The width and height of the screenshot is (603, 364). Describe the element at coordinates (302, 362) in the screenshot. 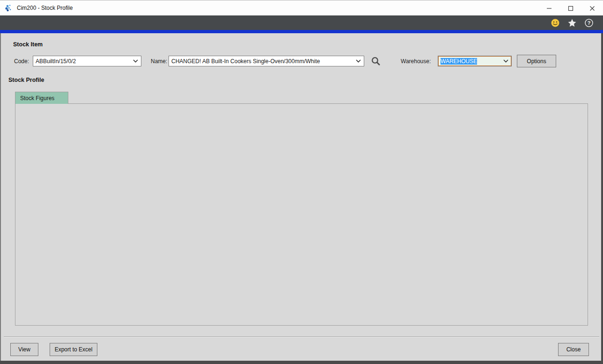

I see `window-frame-bottom` at that location.